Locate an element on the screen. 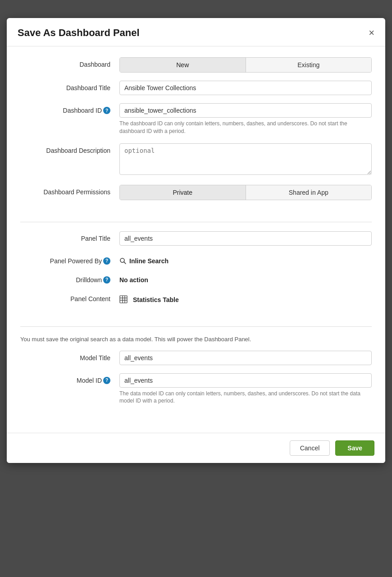  panel-content-label: Panel Content is located at coordinates (70, 297).